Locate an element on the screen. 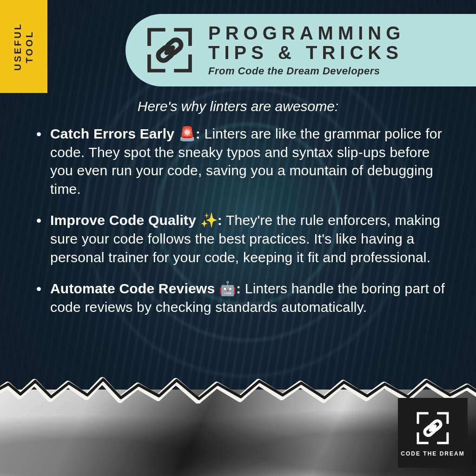 This screenshot has width=476, height=476. brand-link-icon is located at coordinates (433, 428).